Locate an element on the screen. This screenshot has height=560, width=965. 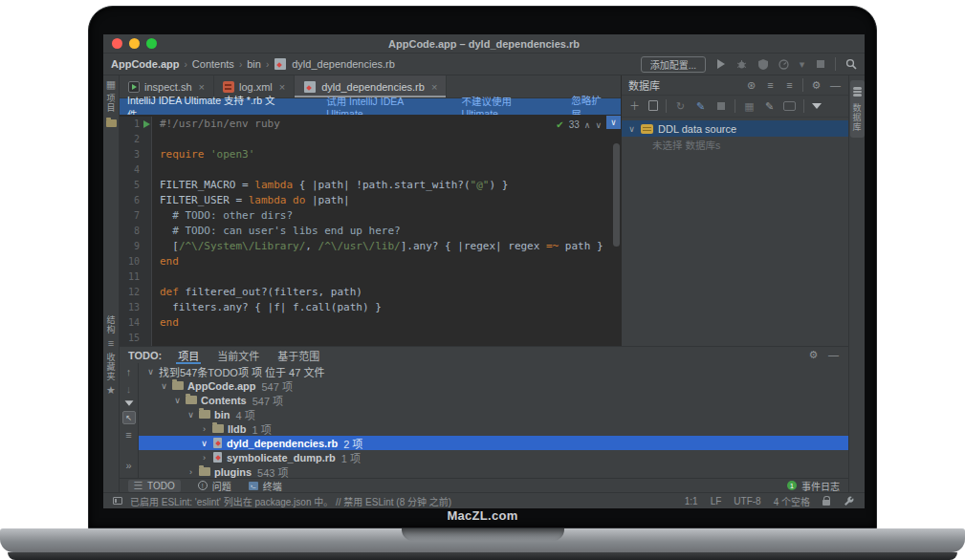
inspection-count: 33 is located at coordinates (574, 125).